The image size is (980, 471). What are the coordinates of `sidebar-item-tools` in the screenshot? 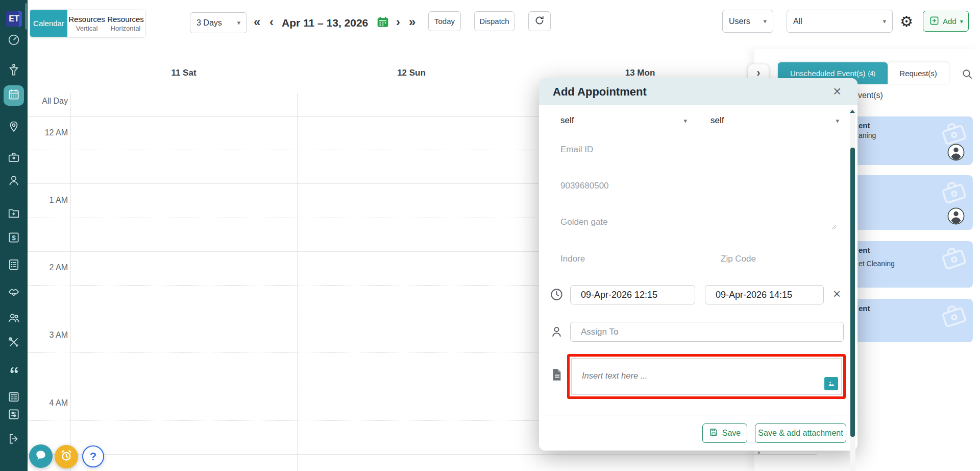 It's located at (14, 342).